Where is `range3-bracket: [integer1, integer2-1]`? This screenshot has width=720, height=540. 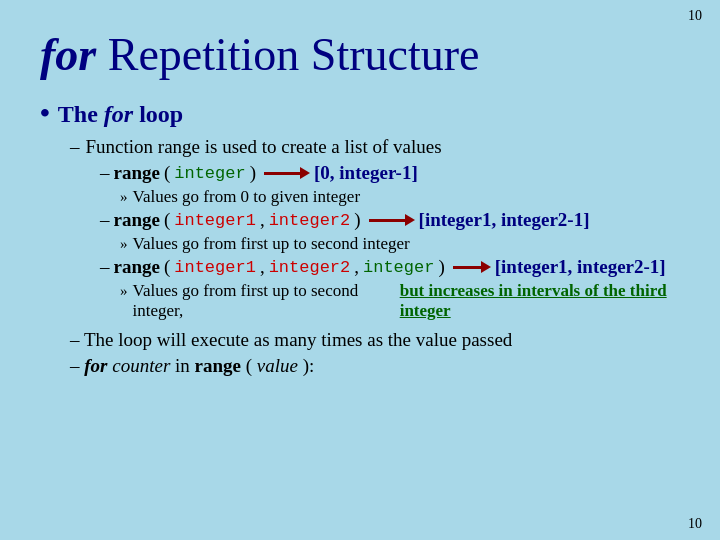 range3-bracket: [integer1, integer2-1] is located at coordinates (580, 267).